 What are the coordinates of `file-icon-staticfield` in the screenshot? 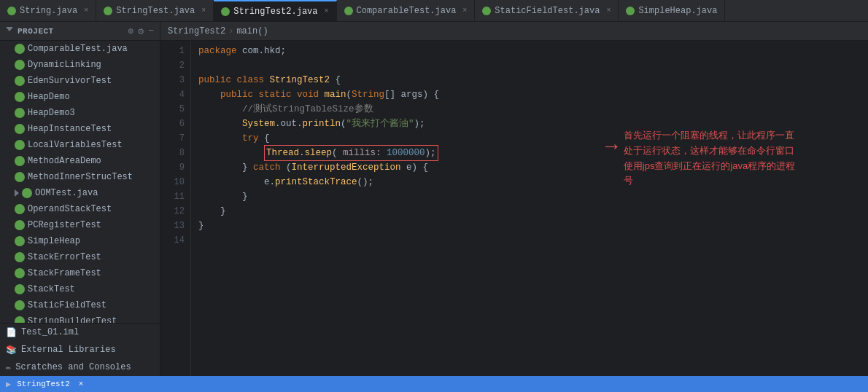 It's located at (20, 305).